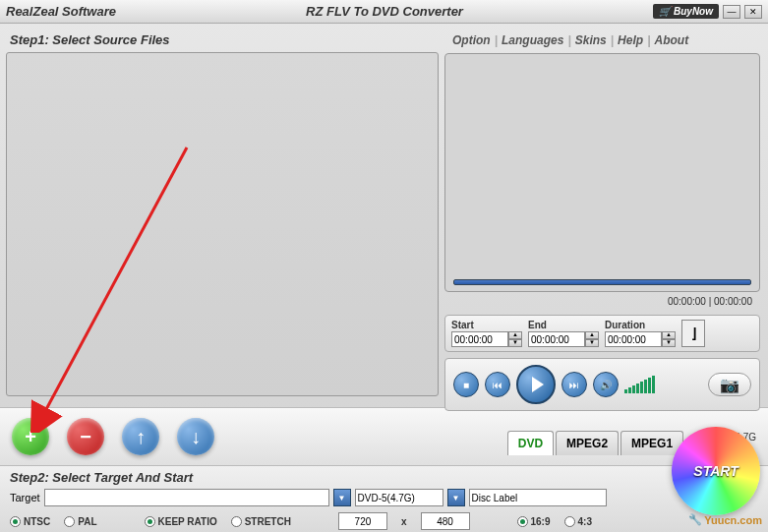  I want to click on tab-dvd: DVD, so click(531, 443).